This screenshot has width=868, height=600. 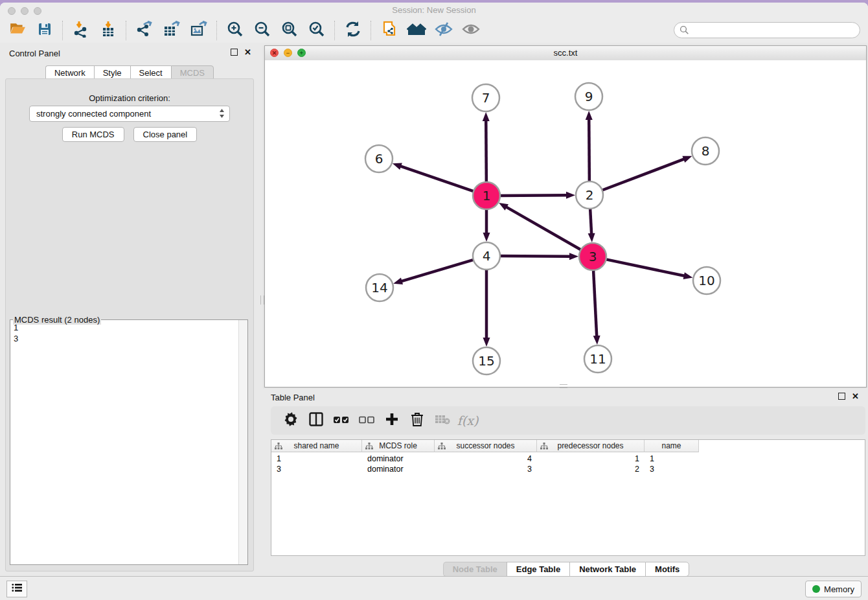 What do you see at coordinates (486, 361) in the screenshot?
I see `node-label-15: 15` at bounding box center [486, 361].